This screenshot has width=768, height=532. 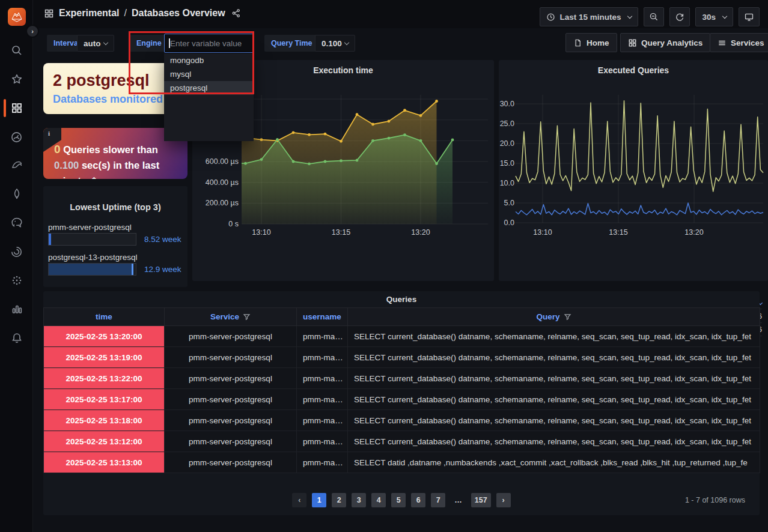 I want to click on gauge-label: postgresql-13-postgresql, so click(x=93, y=257).